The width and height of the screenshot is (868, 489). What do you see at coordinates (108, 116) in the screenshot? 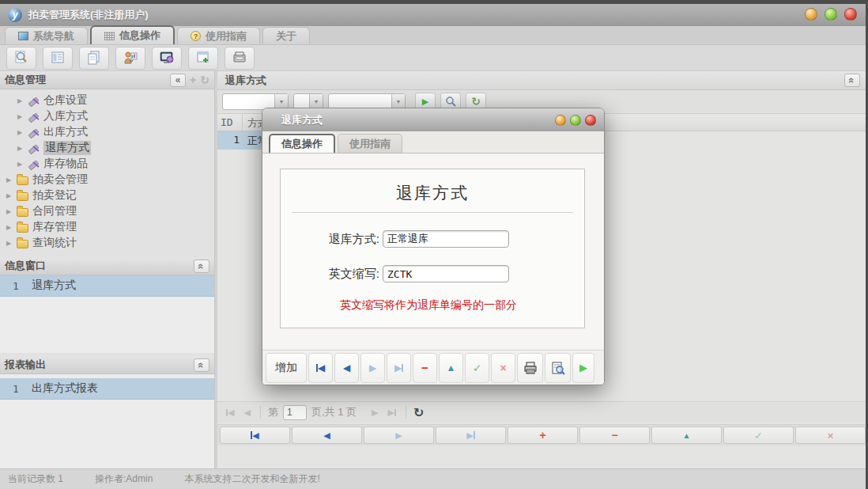
I see `tree-item-inbound-method: ▶ 入库方式` at bounding box center [108, 116].